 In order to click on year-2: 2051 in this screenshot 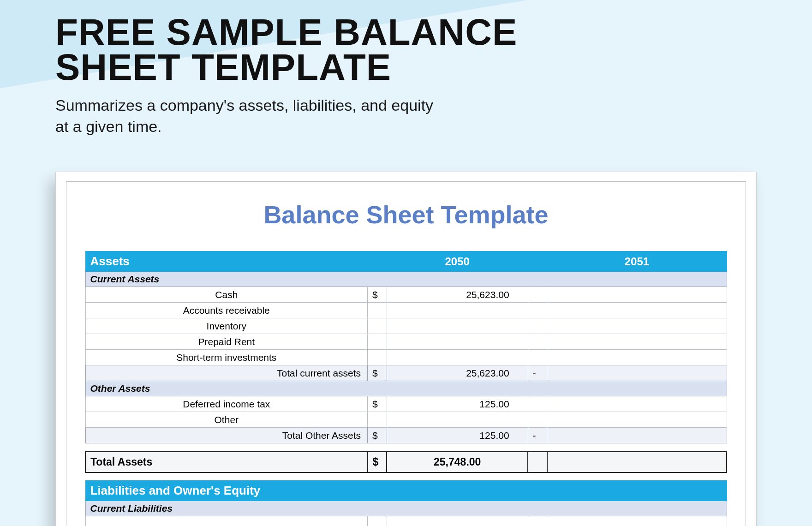, I will do `click(637, 262)`.